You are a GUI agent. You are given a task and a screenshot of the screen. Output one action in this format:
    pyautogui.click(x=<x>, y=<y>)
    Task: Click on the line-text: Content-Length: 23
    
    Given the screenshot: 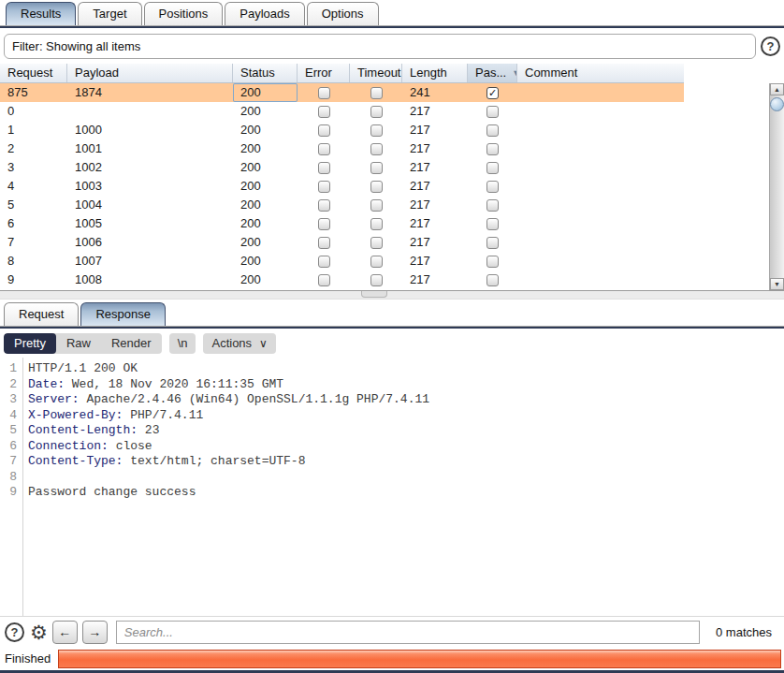 What is the action you would take?
    pyautogui.click(x=91, y=431)
    